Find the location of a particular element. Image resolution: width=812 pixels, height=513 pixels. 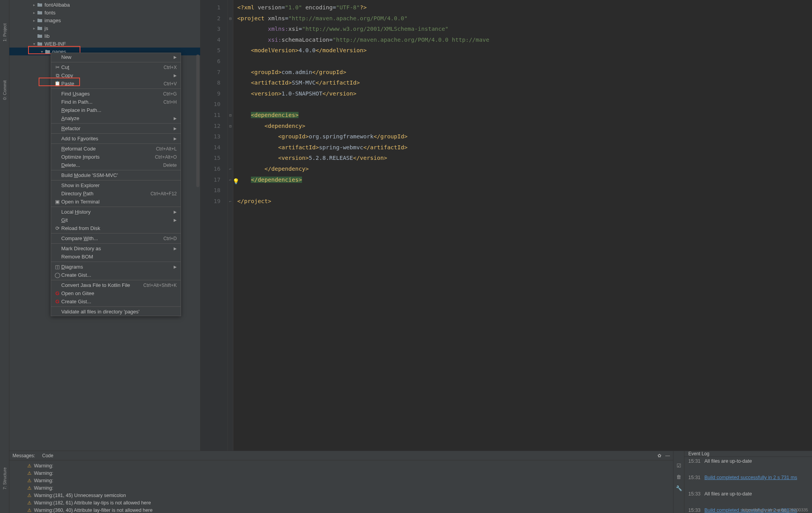

eventlog-link: Build completed successfully in 2 s 731 … is located at coordinates (751, 478).